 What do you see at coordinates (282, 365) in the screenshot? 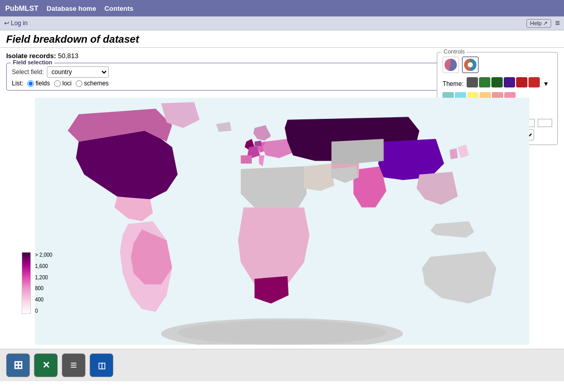
I see `bottom-bar: ⊞ ✕ ≡ ◫` at bounding box center [282, 365].